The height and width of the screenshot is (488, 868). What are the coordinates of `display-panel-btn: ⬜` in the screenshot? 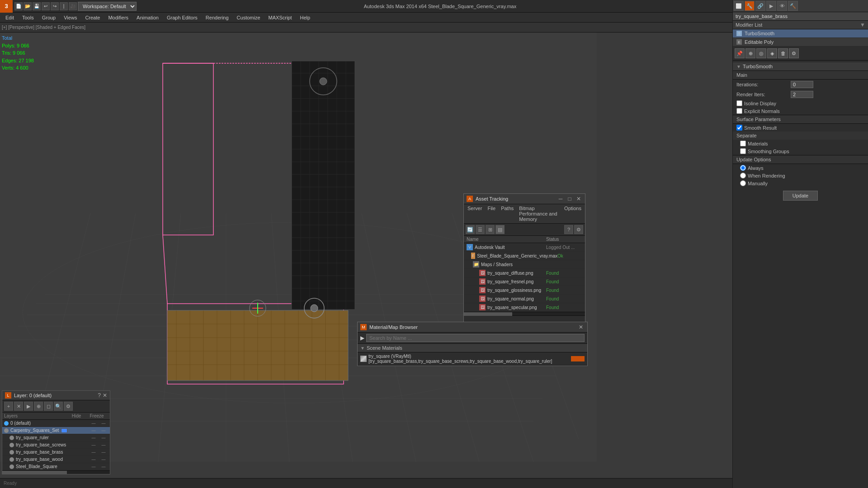 It's located at (739, 6).